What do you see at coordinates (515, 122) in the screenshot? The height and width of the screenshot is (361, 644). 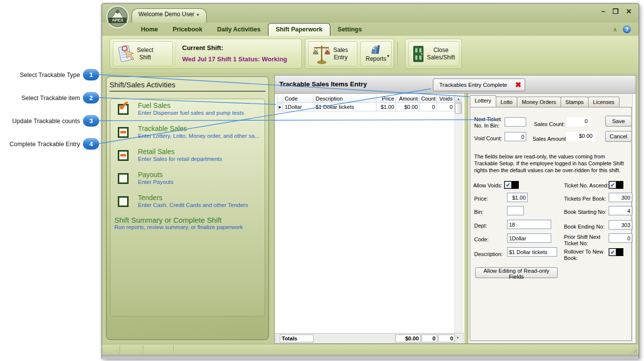 I see `next-ticket-input` at bounding box center [515, 122].